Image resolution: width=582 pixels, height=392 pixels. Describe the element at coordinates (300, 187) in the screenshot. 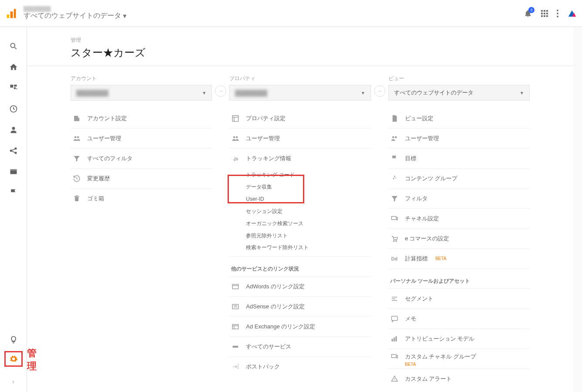

I see `data-collection: データ収集` at that location.